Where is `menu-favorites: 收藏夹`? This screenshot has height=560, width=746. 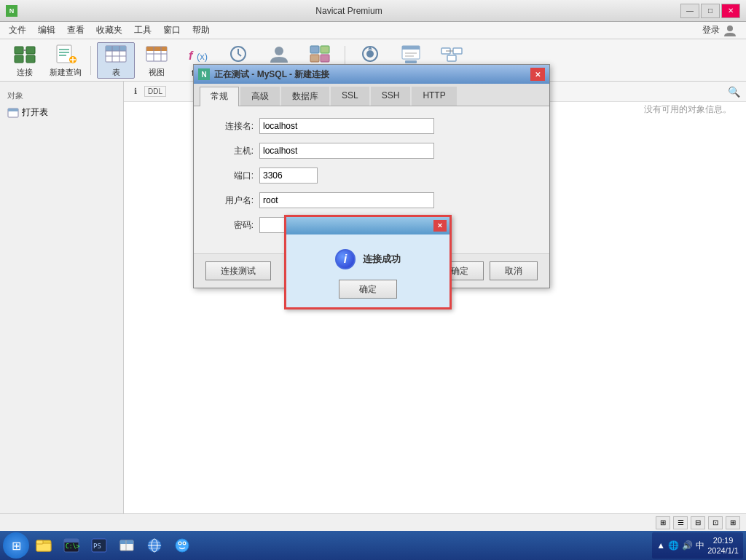
menu-favorites: 收藏夹 is located at coordinates (109, 31).